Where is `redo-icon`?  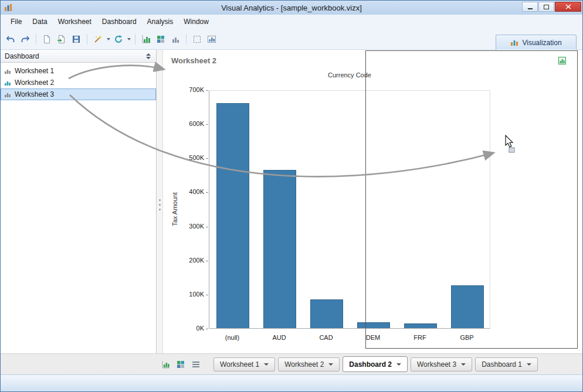 redo-icon is located at coordinates (25, 39).